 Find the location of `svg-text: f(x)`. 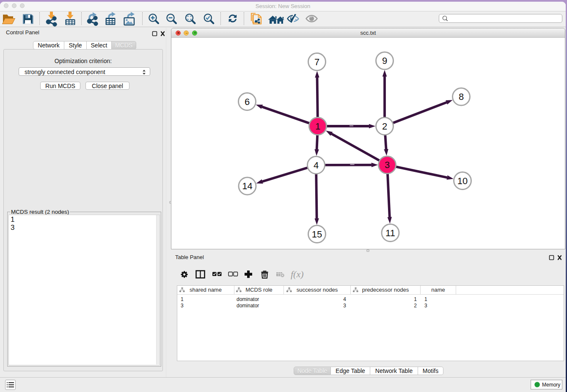

svg-text: f(x) is located at coordinates (297, 274).